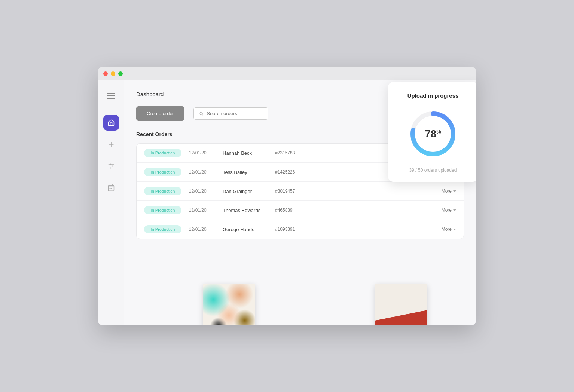 Image resolution: width=574 pixels, height=392 pixels. Describe the element at coordinates (432, 132) in the screenshot. I see `upload-progress-card: Upload in progress 78% 39 / 50 orders u` at that location.